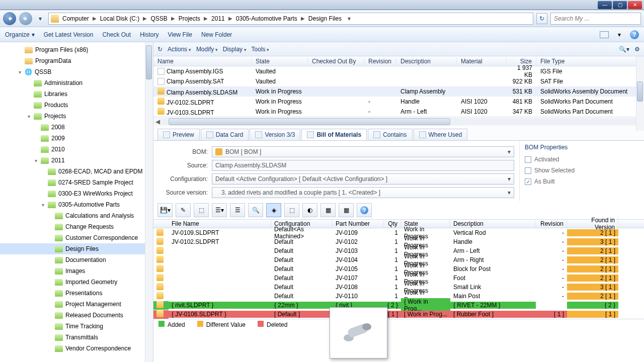  I want to click on breadcrumb-item: Projects, so click(189, 19).